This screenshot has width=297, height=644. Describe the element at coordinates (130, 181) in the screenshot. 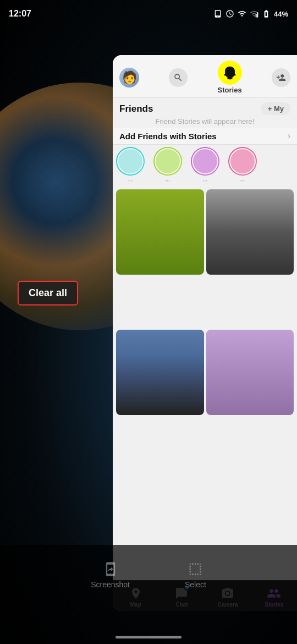

I see `story-avatar-name-0: ···` at that location.